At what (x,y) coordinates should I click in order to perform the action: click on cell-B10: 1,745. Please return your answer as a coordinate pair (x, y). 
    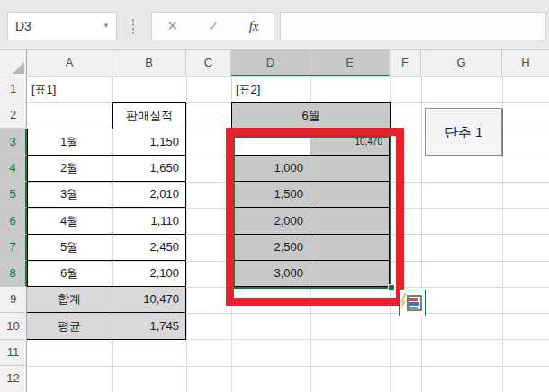
    Looking at the image, I should click on (149, 326).